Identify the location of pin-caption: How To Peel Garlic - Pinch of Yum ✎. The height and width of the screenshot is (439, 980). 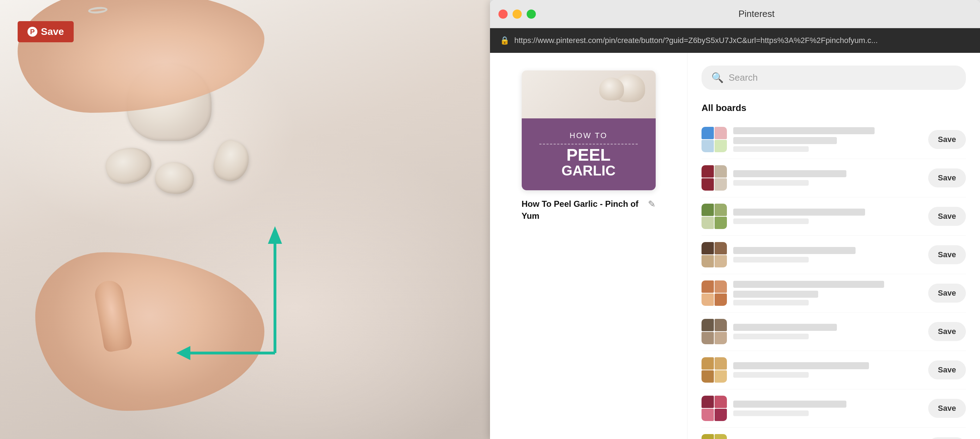
(589, 210).